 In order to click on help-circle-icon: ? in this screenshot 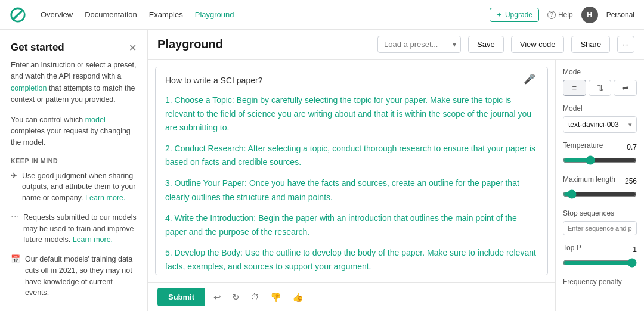, I will do `click(552, 15)`.